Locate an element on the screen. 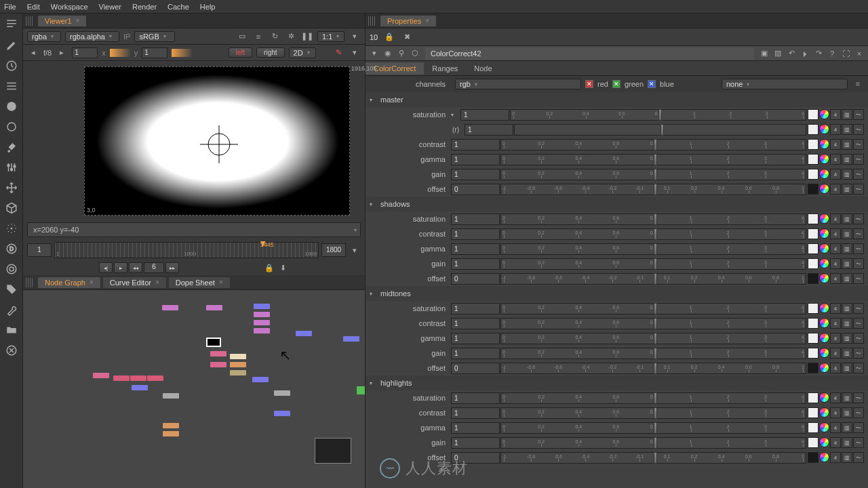 The height and width of the screenshot is (488, 868). postage-stamp is located at coordinates (333, 451).